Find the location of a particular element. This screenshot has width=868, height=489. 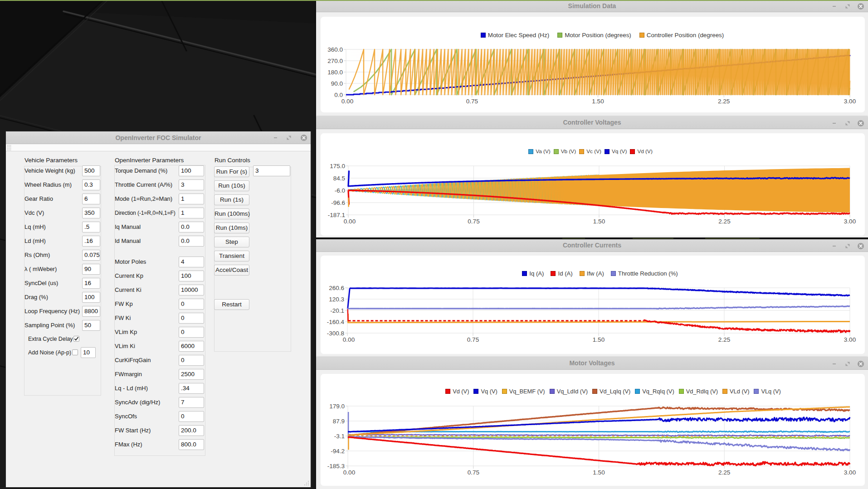

svg-text: -3.1 is located at coordinates (339, 436).